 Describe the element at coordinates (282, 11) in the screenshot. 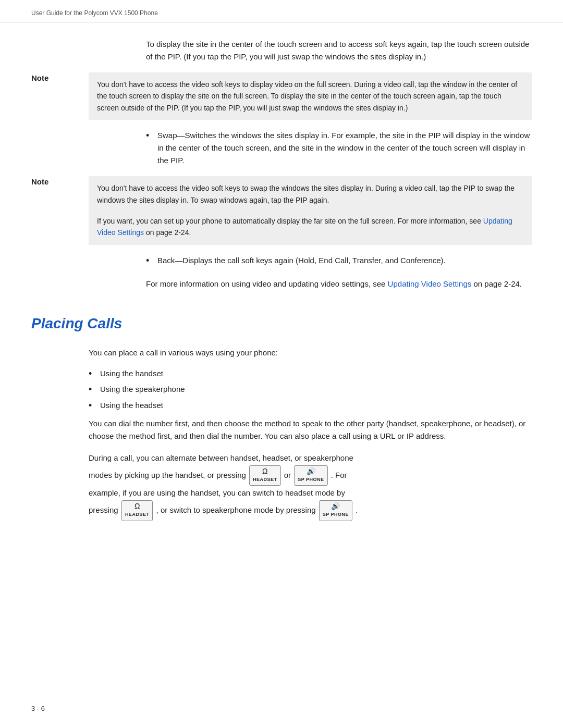

I see `page-header: User Guide for the Polycom VVX 1500 Phon…` at that location.